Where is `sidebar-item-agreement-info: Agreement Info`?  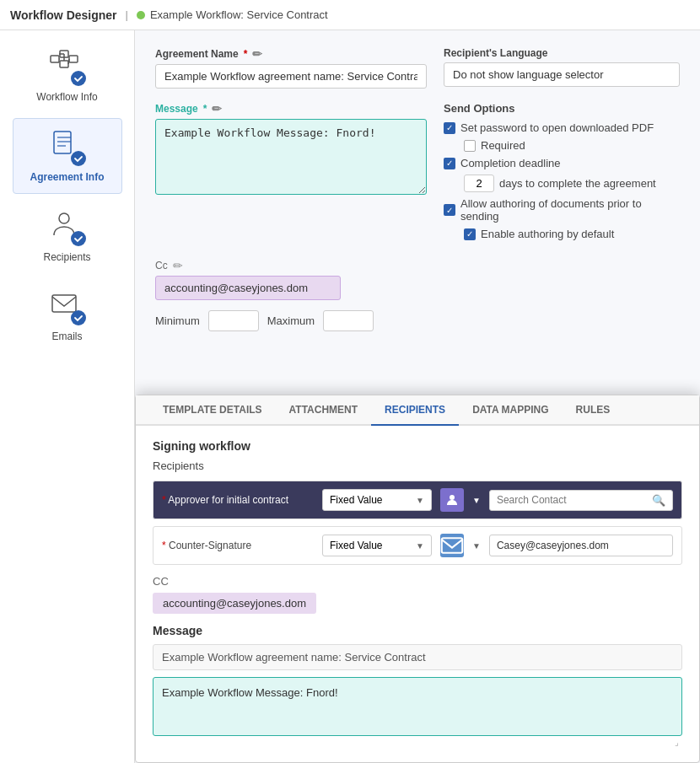 sidebar-item-agreement-info: Agreement Info is located at coordinates (67, 156).